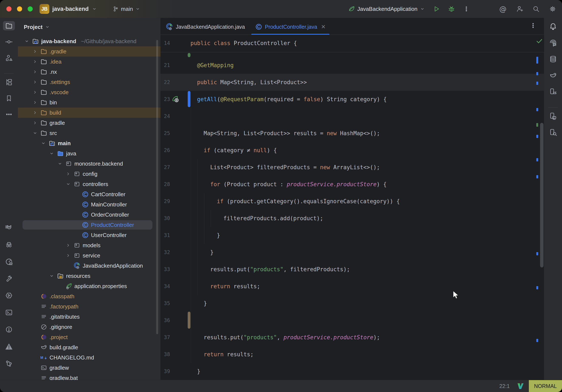 The width and height of the screenshot is (562, 392). What do you see at coordinates (533, 25) in the screenshot?
I see `editor-kebab-icon` at bounding box center [533, 25].